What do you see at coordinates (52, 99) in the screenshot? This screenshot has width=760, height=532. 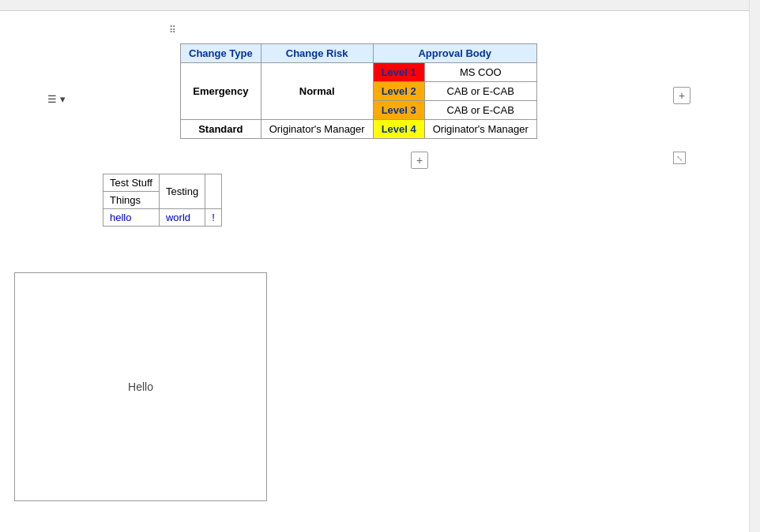 I see `table-icon: ☰` at bounding box center [52, 99].